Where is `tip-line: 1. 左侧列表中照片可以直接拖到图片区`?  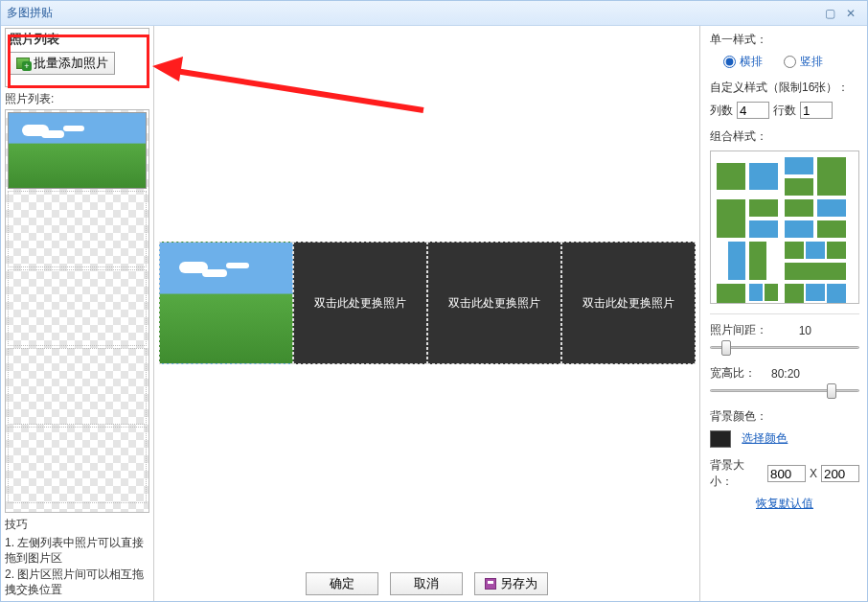 tip-line: 1. 左侧列表中照片可以直接拖到图片区 is located at coordinates (77, 550).